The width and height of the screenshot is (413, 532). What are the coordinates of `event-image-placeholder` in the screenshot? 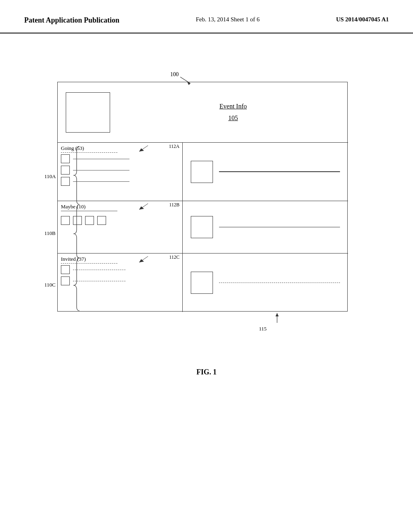 It's located at (88, 112).